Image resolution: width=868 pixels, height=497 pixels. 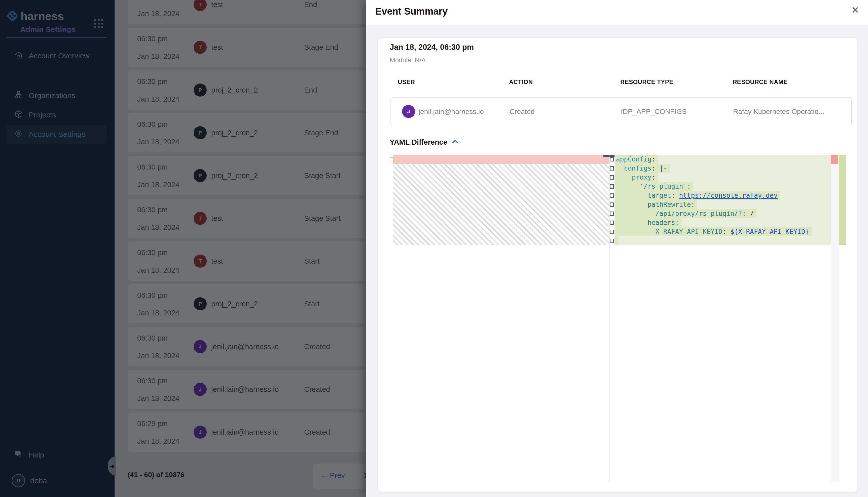 I want to click on chevron-up-icon, so click(x=455, y=142).